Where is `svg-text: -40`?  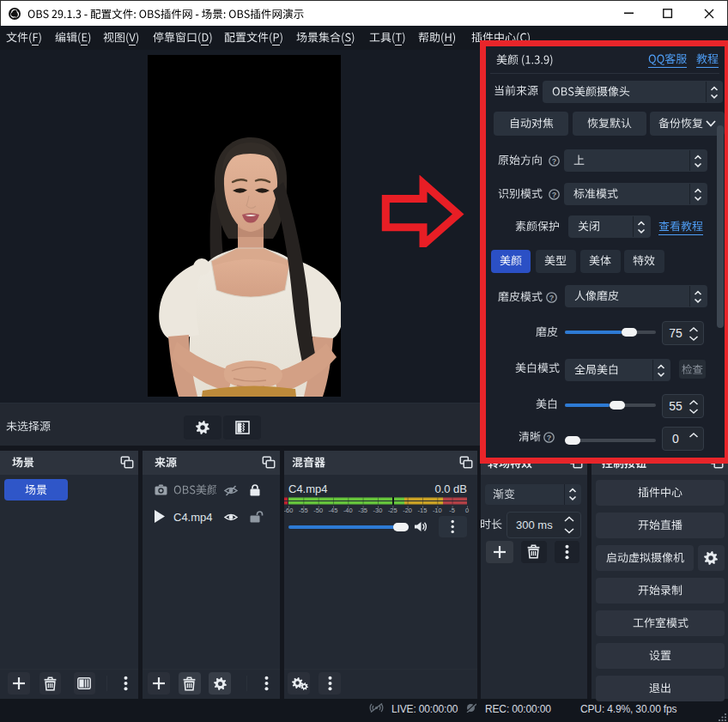
svg-text: -40 is located at coordinates (349, 510).